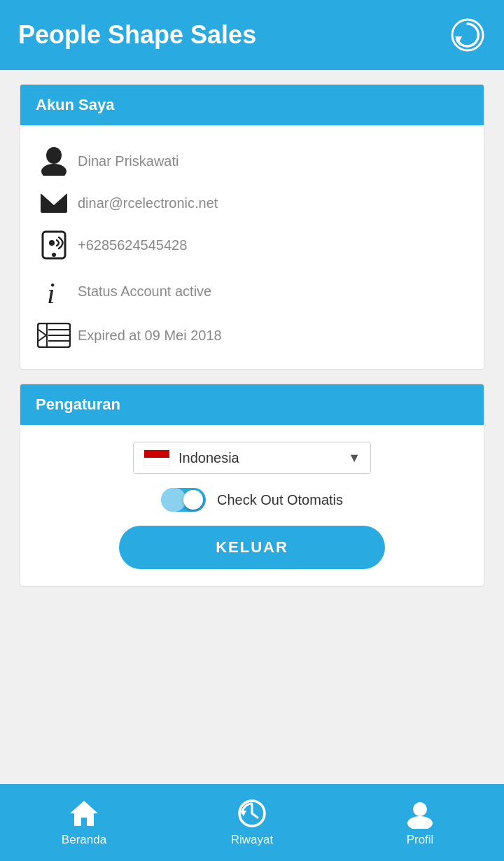 This screenshot has width=504, height=861. What do you see at coordinates (252, 35) in the screenshot?
I see `app-header: People Shape Sales` at bounding box center [252, 35].